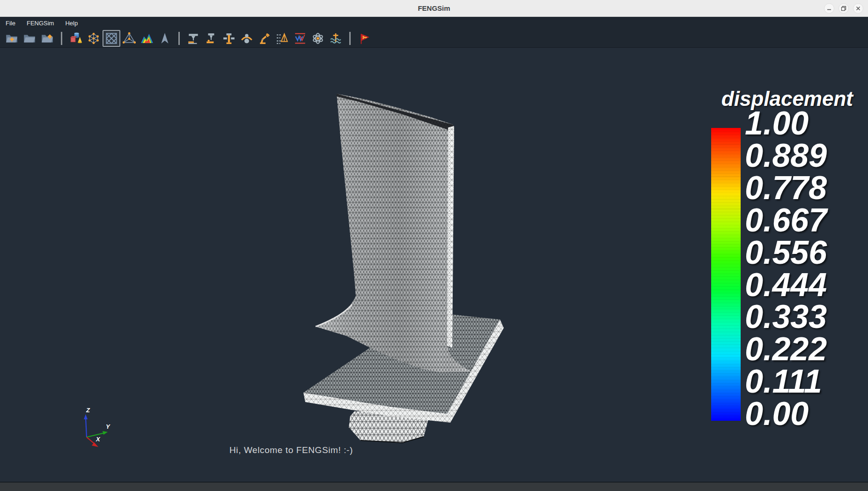 This screenshot has width=868, height=491. Describe the element at coordinates (786, 124) in the screenshot. I see `legend-label: 1.00` at that location.